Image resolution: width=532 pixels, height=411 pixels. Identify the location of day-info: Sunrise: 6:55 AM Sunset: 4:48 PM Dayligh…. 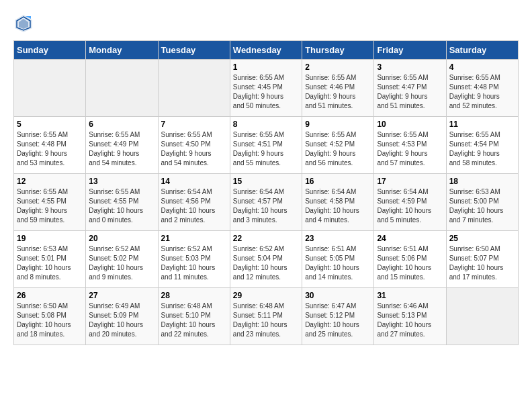
(482, 92).